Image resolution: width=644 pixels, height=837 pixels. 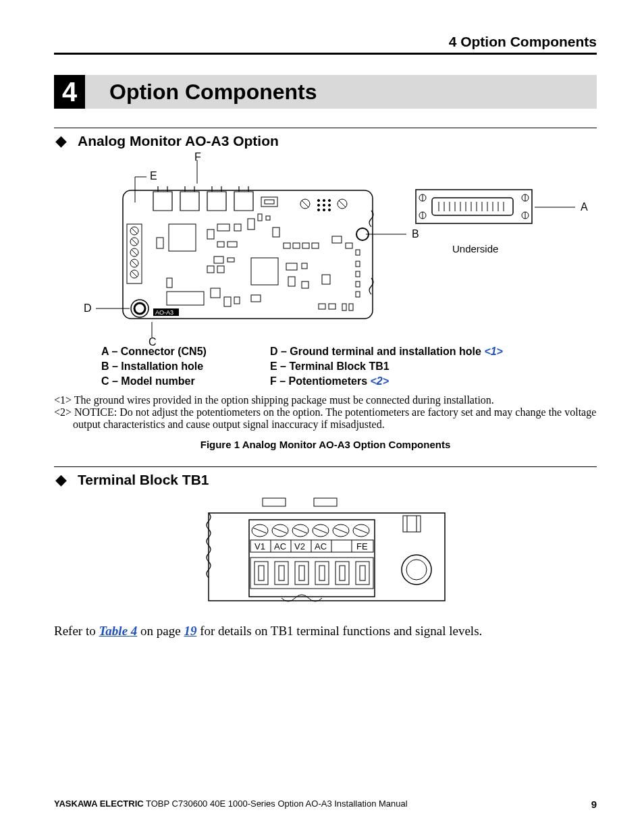 I want to click on page-footer: YASKAWA ELECTRIC TOBP C730600 40E 1000-S…, so click(x=325, y=805).